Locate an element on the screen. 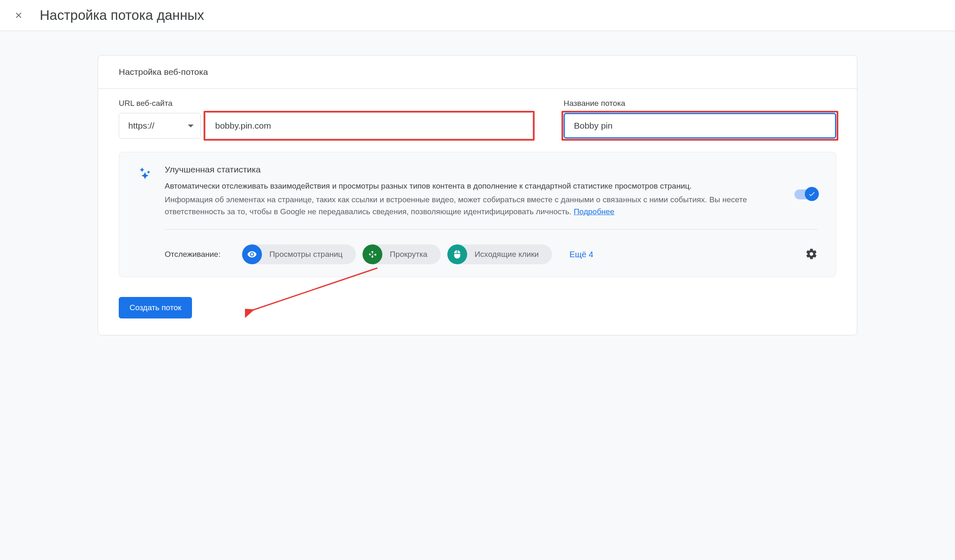  card-section-title: Настройка веб-потока is located at coordinates (478, 72).